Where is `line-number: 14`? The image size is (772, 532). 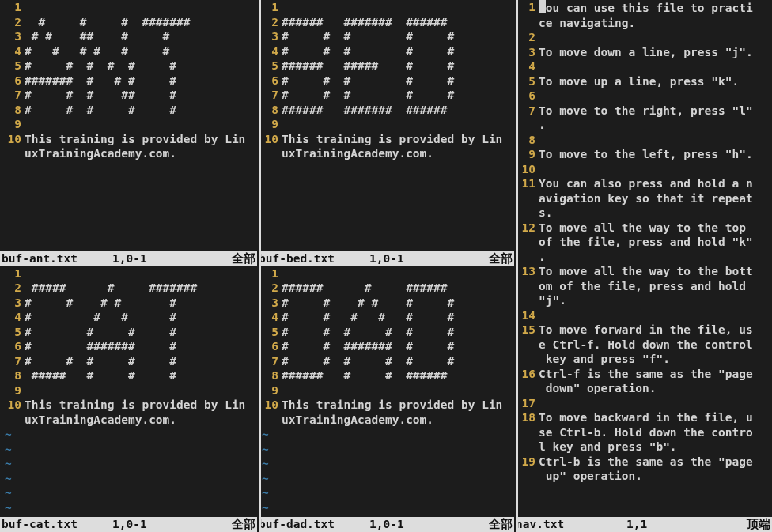
line-number: 14 is located at coordinates (527, 316).